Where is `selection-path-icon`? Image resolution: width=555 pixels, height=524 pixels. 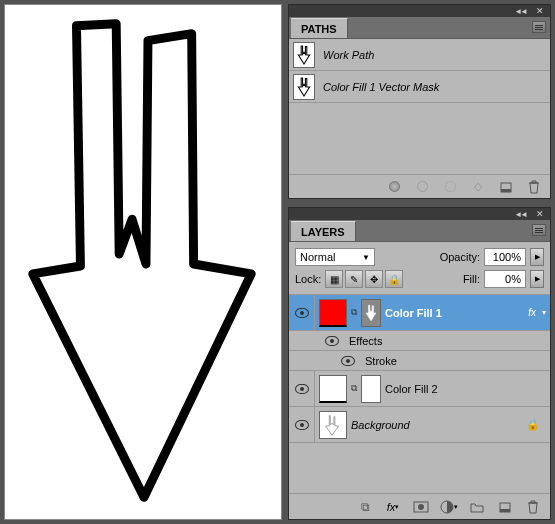 selection-path-icon is located at coordinates (450, 187).